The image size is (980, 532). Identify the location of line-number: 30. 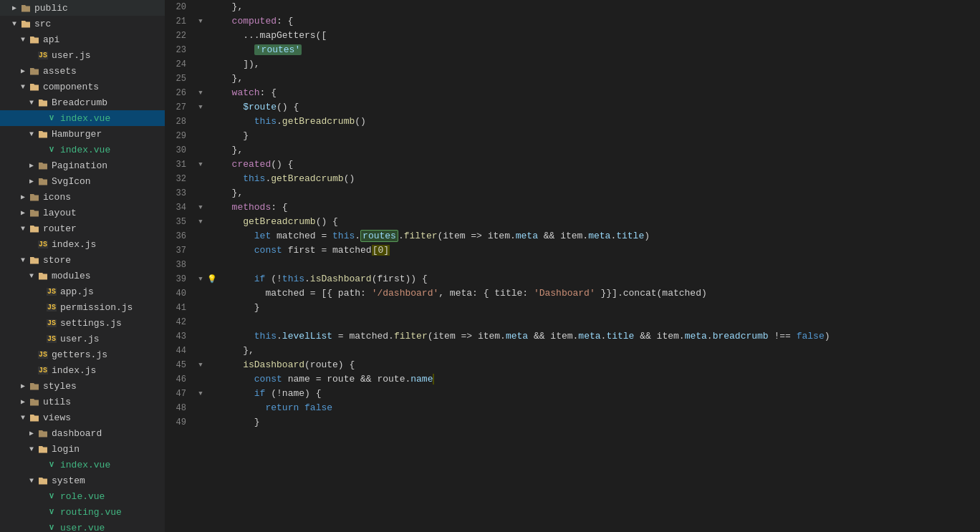
(180, 150).